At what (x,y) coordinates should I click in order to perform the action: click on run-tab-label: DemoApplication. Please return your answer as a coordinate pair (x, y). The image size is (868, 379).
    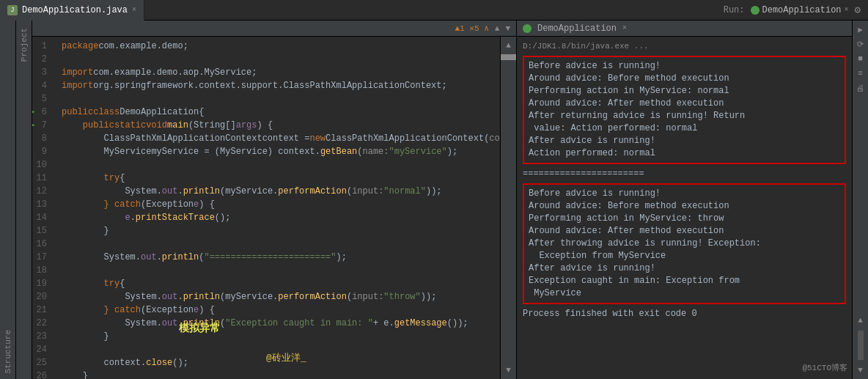
    Looking at the image, I should click on (802, 10).